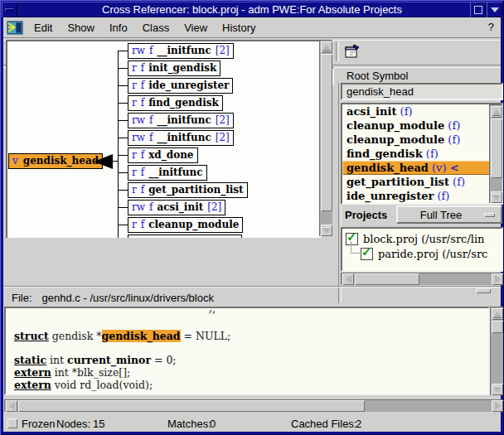 The width and height of the screenshot is (504, 435). I want to click on file-path: genhd.c - /usr/src/linux/drivers/block, so click(128, 298).